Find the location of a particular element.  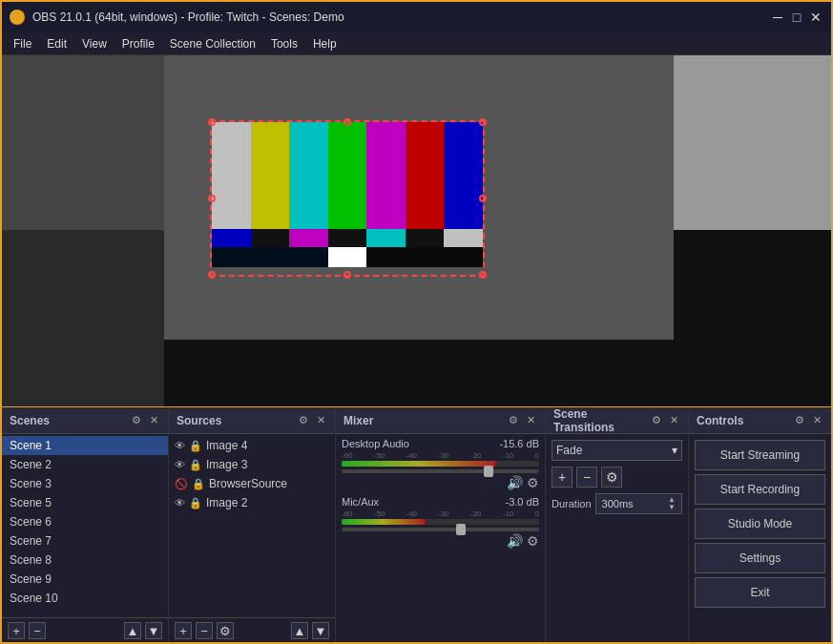

transition-add-button: + is located at coordinates (562, 477).